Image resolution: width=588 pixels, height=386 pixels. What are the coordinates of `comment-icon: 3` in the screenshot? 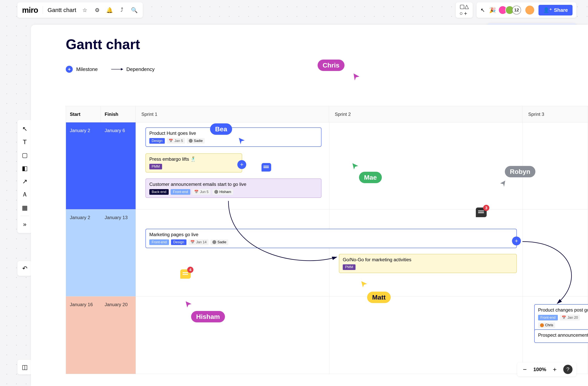 It's located at (481, 212).